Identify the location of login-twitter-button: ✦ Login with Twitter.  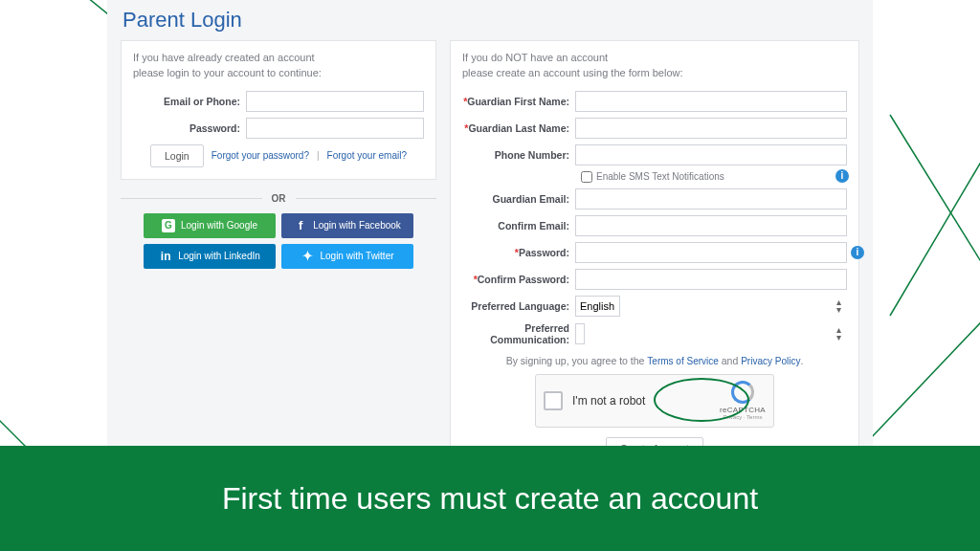
(347, 256).